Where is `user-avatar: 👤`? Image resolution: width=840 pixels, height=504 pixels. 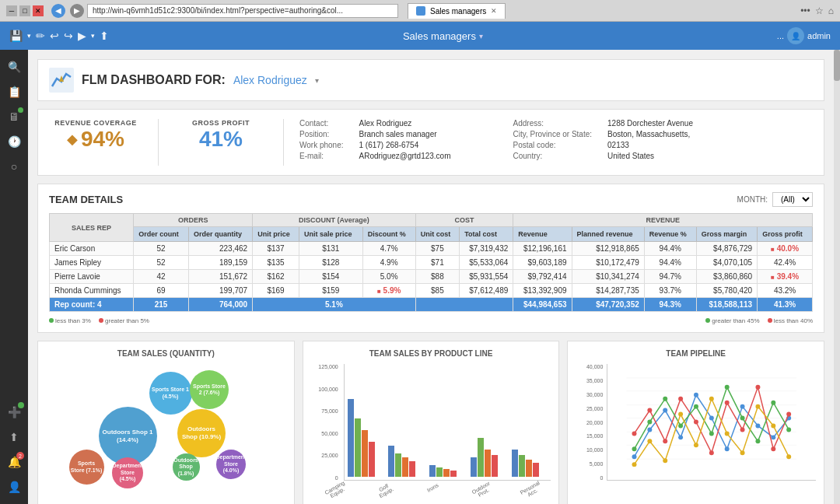
user-avatar: 👤 is located at coordinates (796, 36).